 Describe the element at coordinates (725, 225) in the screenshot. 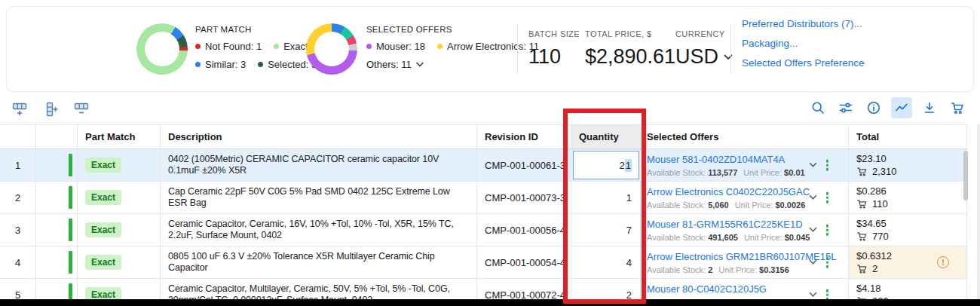

I see `offer-link: Mouser 81-GRM155R61C225KE1D` at that location.